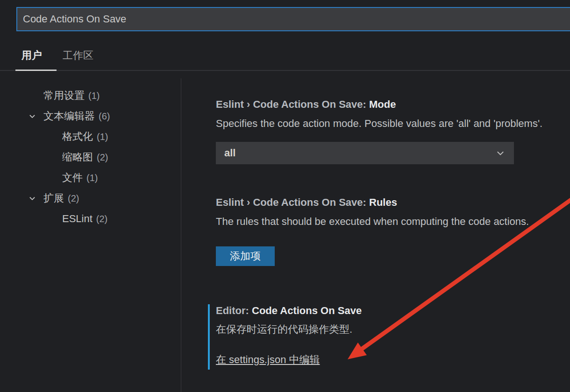 The image size is (570, 392). What do you see at coordinates (306, 203) in the screenshot?
I see `setting-title-eslint-rules: Eslint › Code Actions On Save: Rules` at bounding box center [306, 203].